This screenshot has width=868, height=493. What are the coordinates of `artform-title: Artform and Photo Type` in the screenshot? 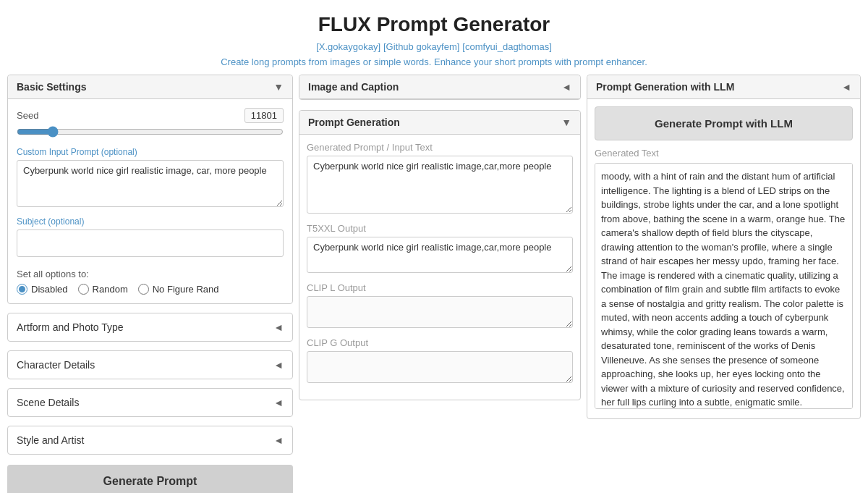 It's located at (70, 327).